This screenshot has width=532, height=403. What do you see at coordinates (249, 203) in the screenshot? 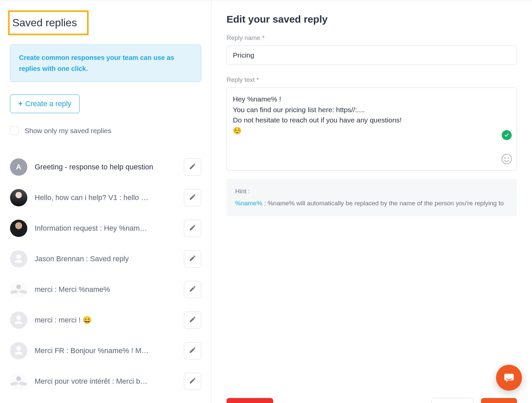
I see `hint-variable: %name%` at bounding box center [249, 203].